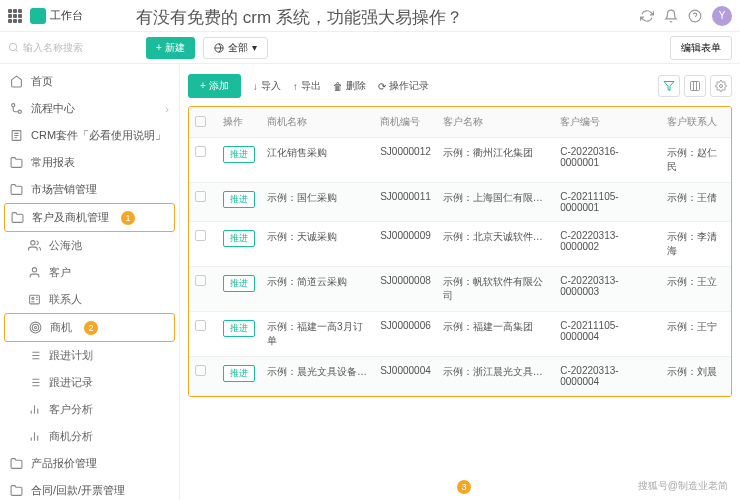 This screenshot has height=500, width=740. Describe the element at coordinates (608, 376) in the screenshot. I see `cell-custno: C-20220313-0000004` at that location.